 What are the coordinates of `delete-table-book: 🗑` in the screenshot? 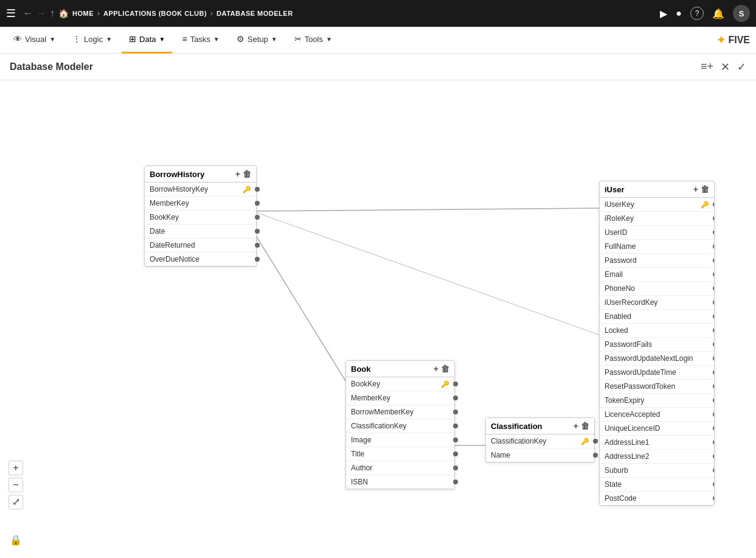 It's located at (445, 369).